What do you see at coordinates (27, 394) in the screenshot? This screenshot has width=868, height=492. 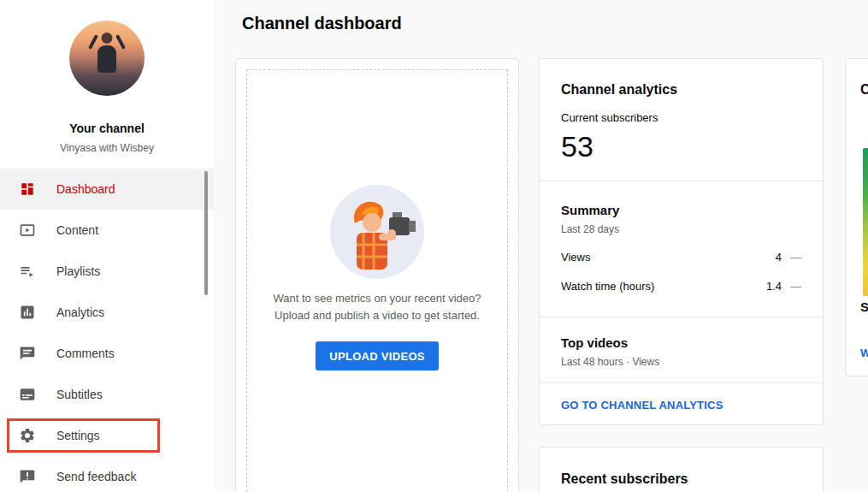 I see `subtitles-icon` at bounding box center [27, 394].